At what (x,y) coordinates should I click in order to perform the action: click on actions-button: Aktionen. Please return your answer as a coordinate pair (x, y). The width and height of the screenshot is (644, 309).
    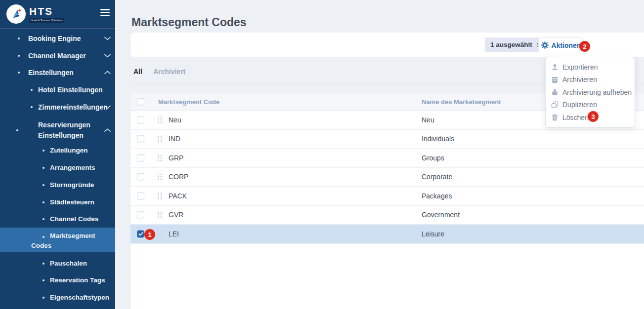
    Looking at the image, I should click on (561, 45).